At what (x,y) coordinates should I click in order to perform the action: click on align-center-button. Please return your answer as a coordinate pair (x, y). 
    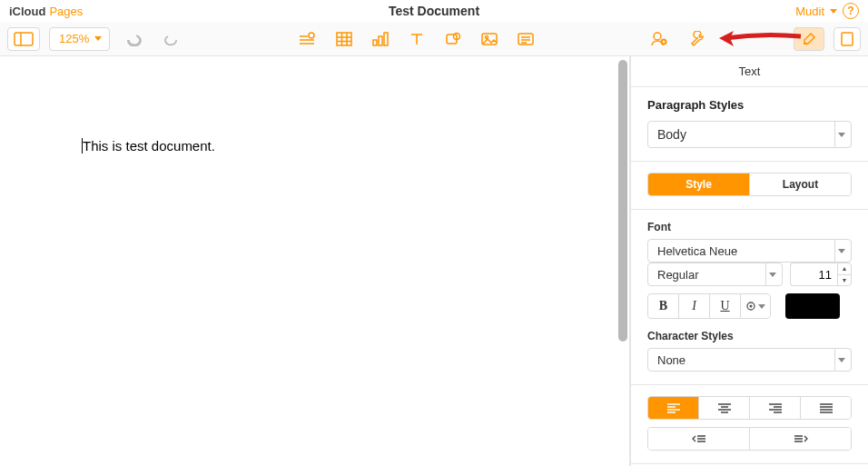
    Looking at the image, I should click on (724, 408).